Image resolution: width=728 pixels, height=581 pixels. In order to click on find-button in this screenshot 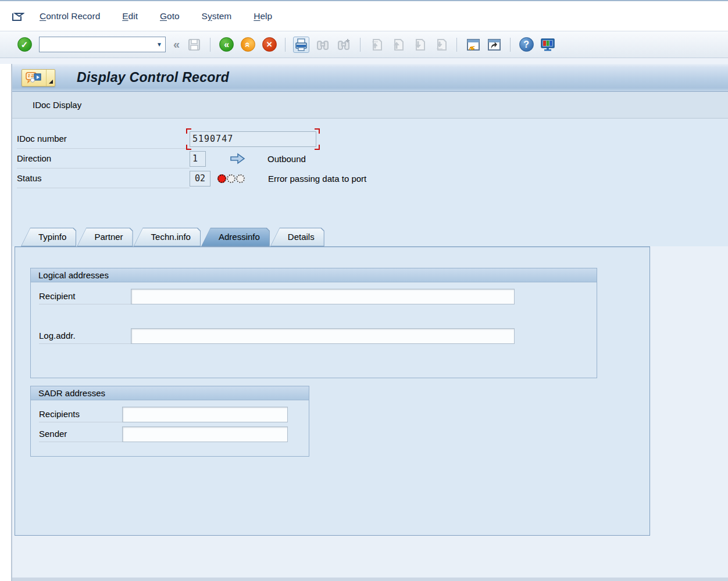, I will do `click(323, 45)`.